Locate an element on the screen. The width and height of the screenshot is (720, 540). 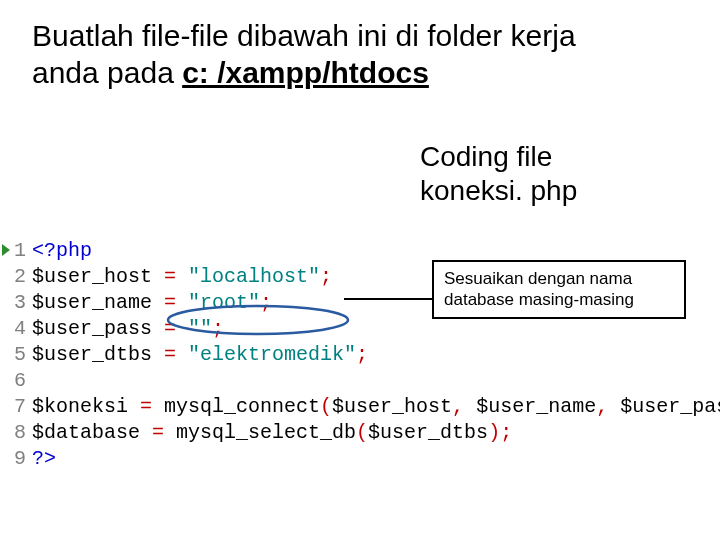
string: "elektromedik" is located at coordinates (272, 354).